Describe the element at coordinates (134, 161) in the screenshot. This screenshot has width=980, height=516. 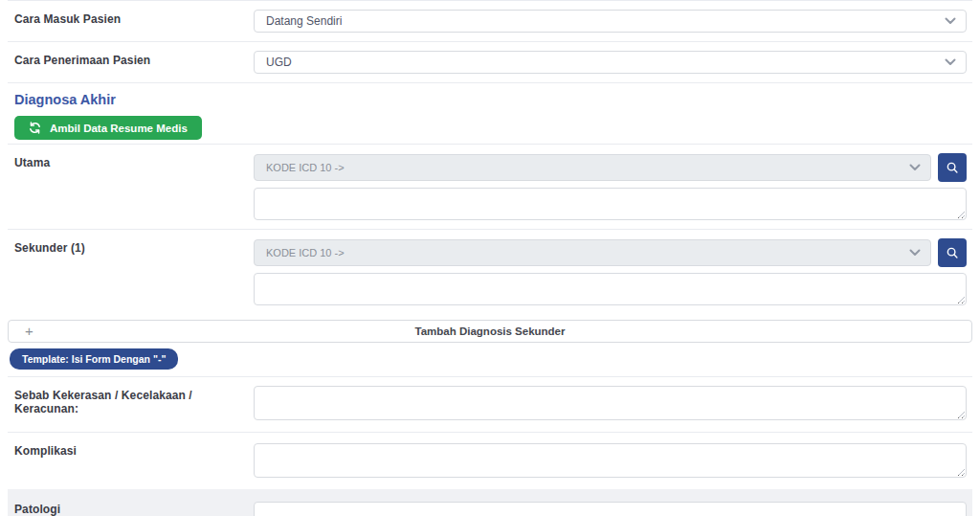
I see `field-label-utama: Utama` at that location.